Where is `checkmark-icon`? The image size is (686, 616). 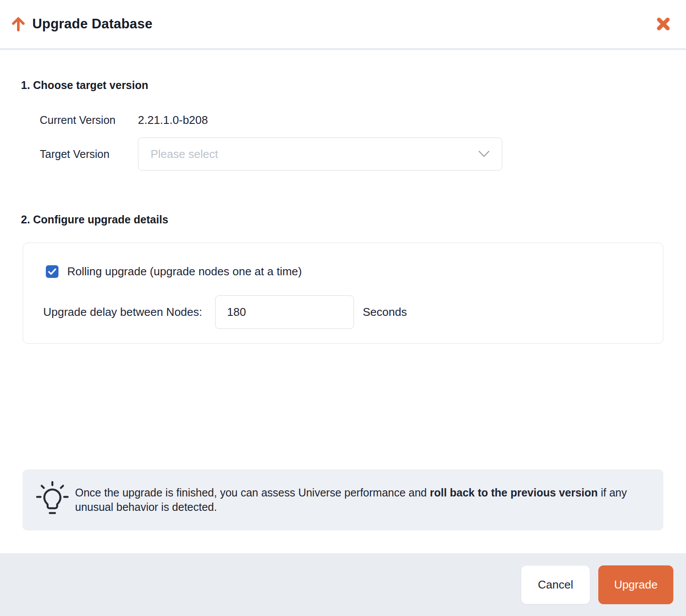
checkmark-icon is located at coordinates (52, 271).